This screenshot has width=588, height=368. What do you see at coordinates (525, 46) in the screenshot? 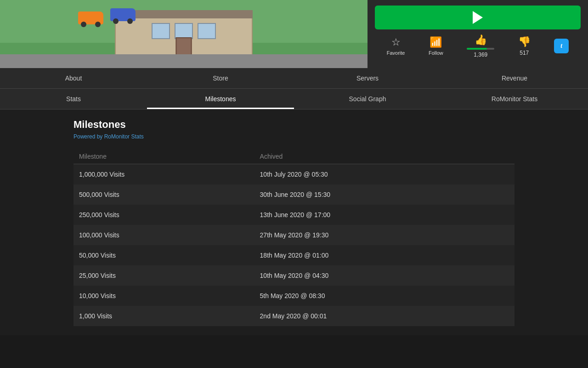
I see `dislike-section: 👎 517` at bounding box center [525, 46].